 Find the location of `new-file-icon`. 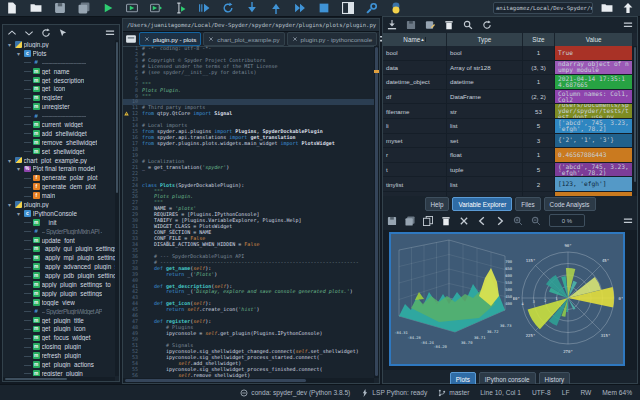

new-file-icon is located at coordinates (12, 8).